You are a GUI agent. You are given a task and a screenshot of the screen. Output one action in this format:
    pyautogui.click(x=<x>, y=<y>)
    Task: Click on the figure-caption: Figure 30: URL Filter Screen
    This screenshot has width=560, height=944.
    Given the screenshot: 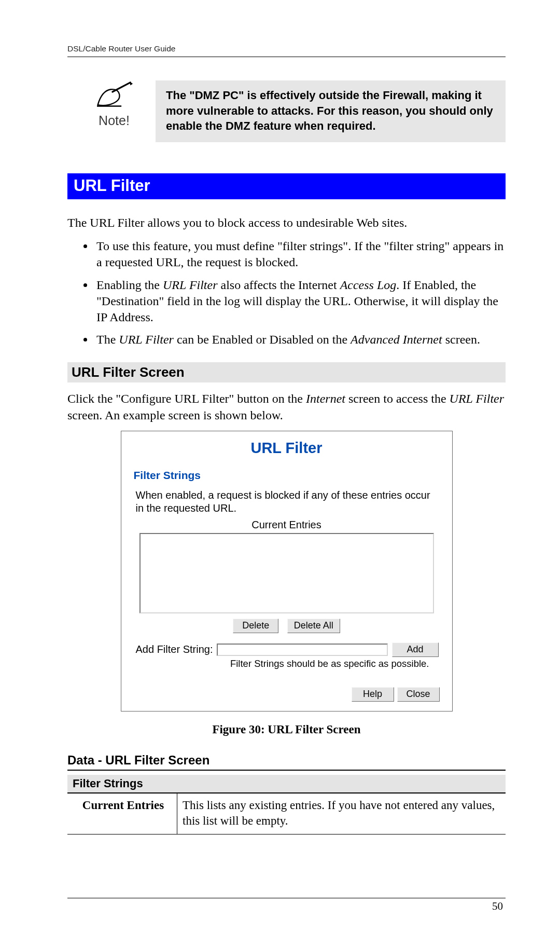 What is the action you would take?
    pyautogui.click(x=286, y=730)
    